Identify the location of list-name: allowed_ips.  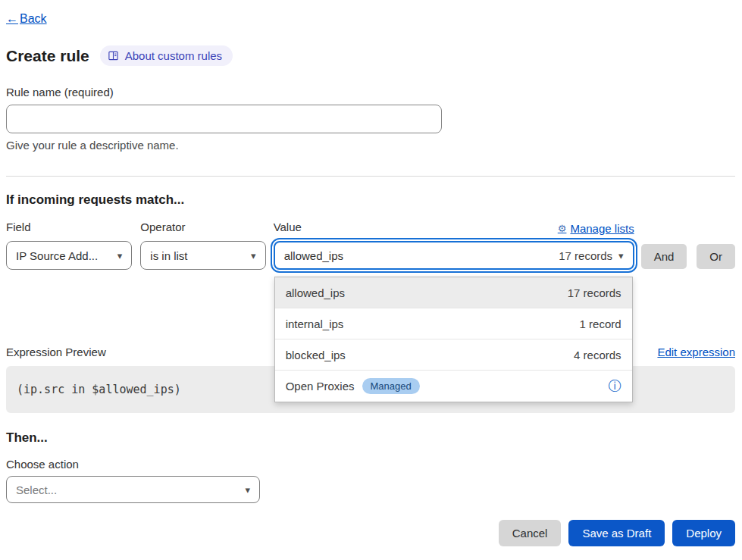
(315, 293).